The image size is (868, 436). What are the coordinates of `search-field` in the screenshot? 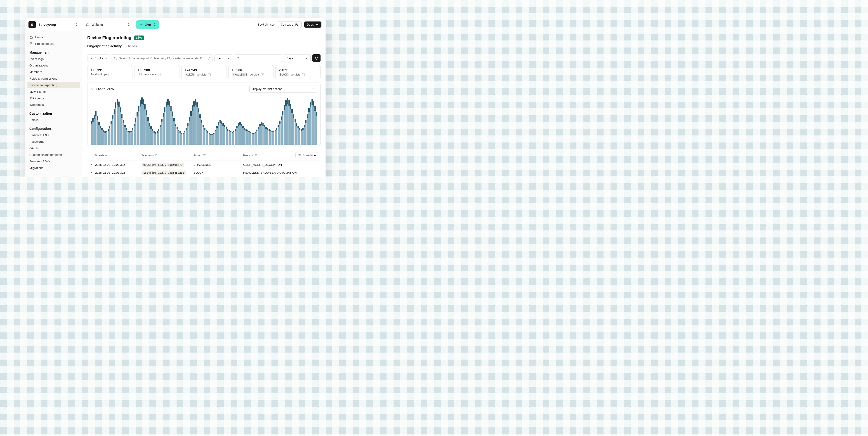 It's located at (164, 58).